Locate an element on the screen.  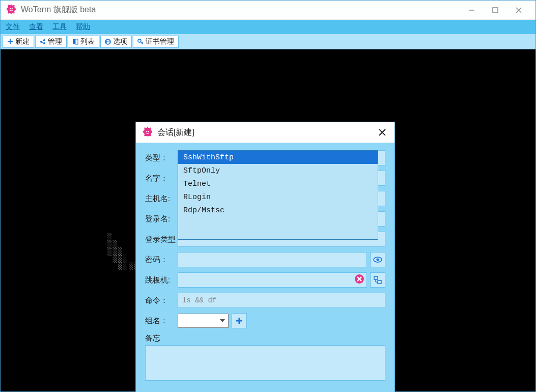
clear-icon is located at coordinates (359, 279).